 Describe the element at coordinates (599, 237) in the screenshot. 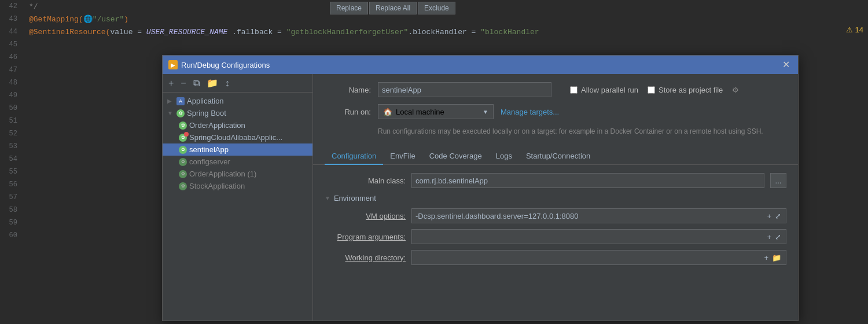

I see `program-args-input-wrapper: + ⤢` at that location.